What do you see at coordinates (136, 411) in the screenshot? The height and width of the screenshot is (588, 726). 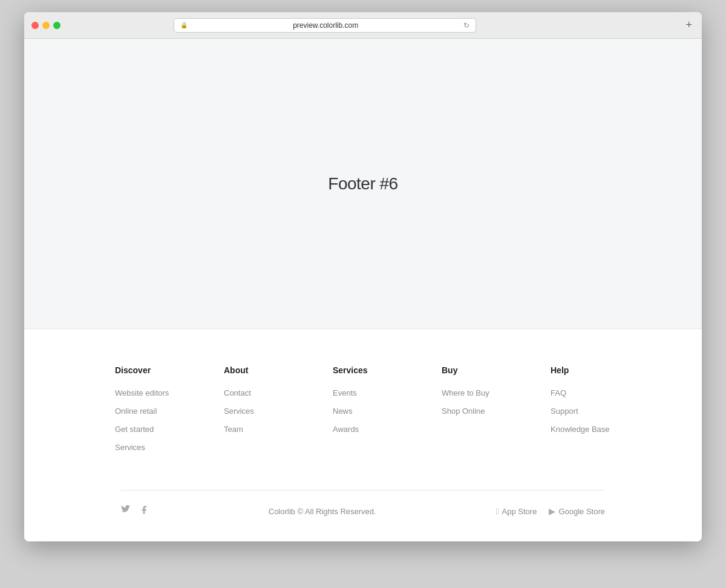 I see `footer-link-online-retail: Online retail` at bounding box center [136, 411].